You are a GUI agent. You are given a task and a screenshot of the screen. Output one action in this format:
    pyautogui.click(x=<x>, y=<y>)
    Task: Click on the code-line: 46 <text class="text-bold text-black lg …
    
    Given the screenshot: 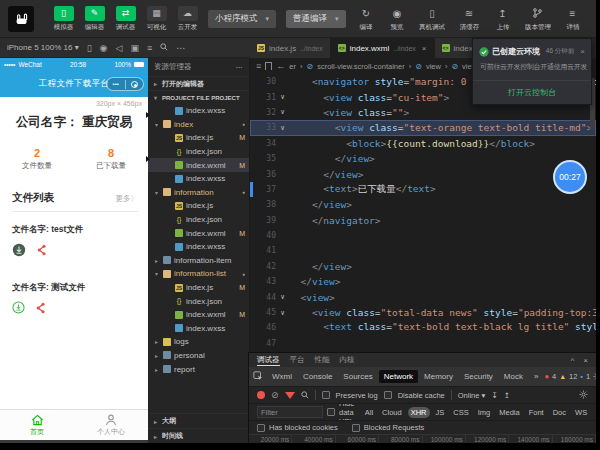 What is the action you would take?
    pyautogui.click(x=423, y=328)
    